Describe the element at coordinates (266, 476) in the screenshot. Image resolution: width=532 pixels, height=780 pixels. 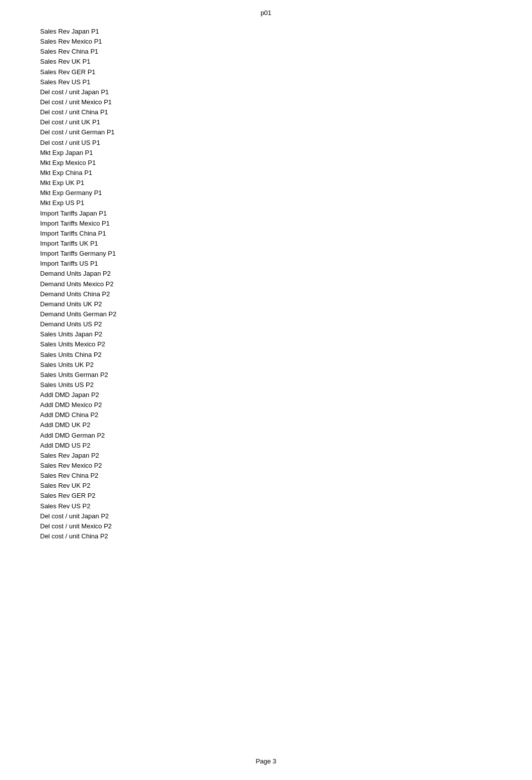
I see `list-item: Sales Rev China P2` at that location.